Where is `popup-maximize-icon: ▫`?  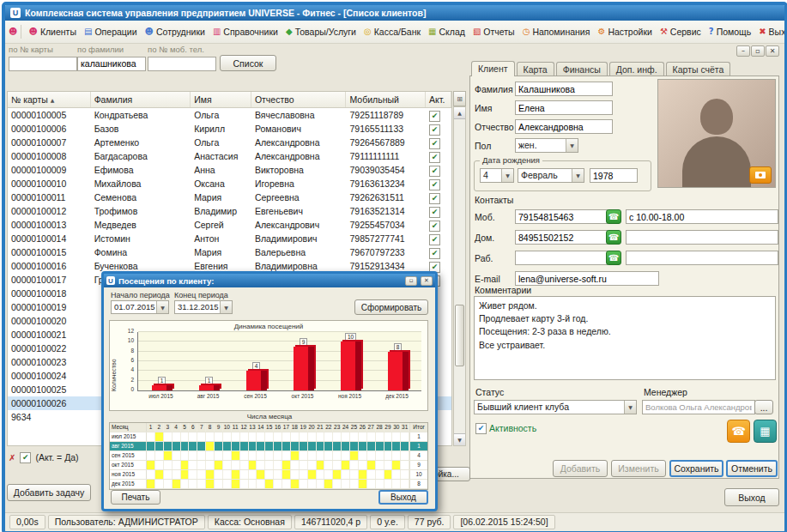
popup-maximize-icon: ▫ is located at coordinates (411, 281).